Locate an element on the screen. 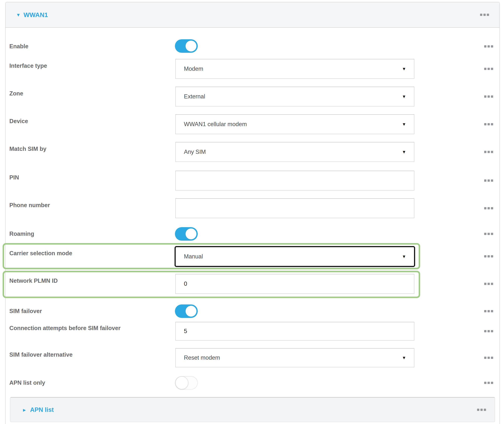  apn-list-only-label: APN list only is located at coordinates (27, 383).